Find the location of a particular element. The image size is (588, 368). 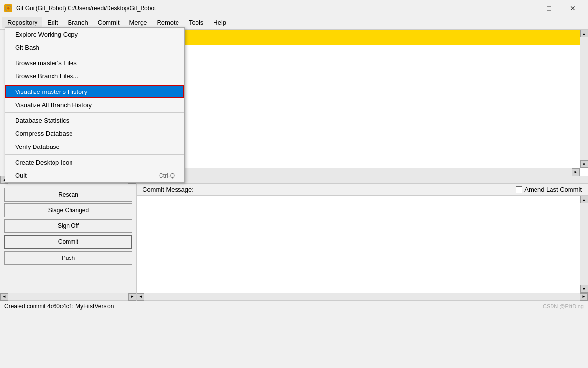

status-message: Created commit 4c60c4c1: MyFirstVersion is located at coordinates (59, 306).